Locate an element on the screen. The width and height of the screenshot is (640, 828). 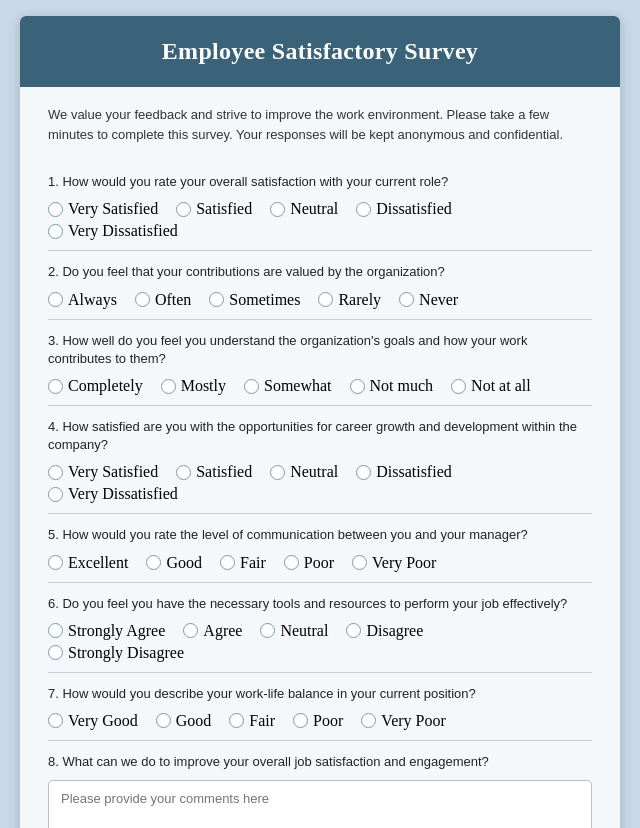
radio-label-q2-1: Often is located at coordinates (173, 300).